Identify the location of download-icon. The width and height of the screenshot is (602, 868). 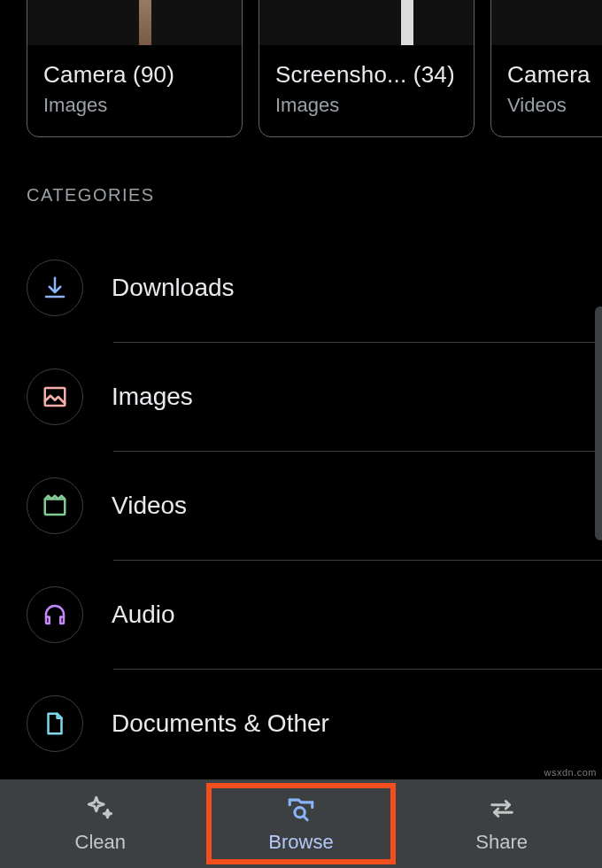
(55, 288).